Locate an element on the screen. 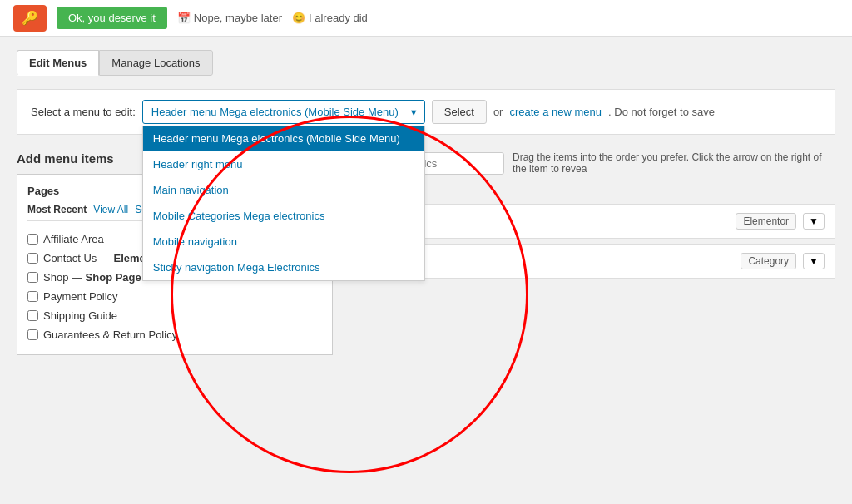 The height and width of the screenshot is (504, 852). drag-note: Drag the items into the order you prefer… is located at coordinates (674, 163).